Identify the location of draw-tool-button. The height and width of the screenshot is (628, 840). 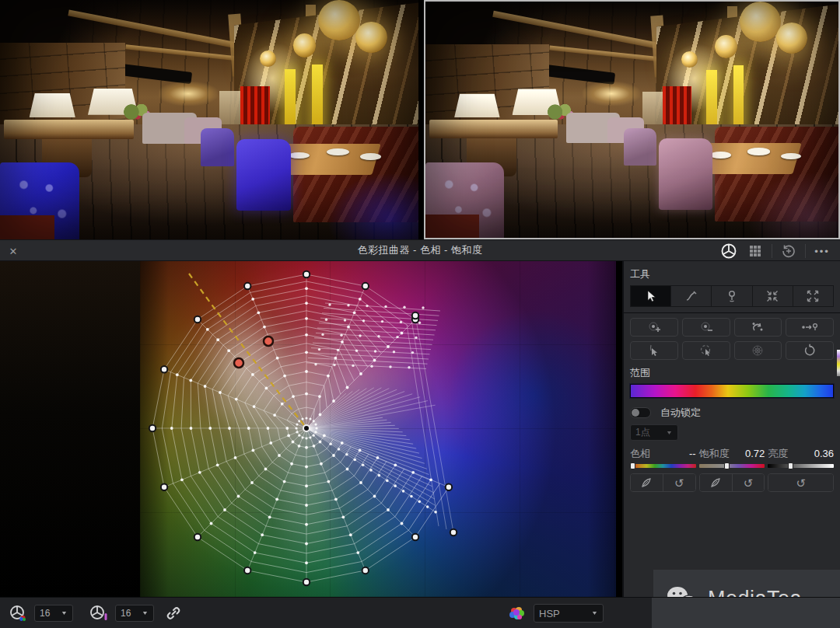
(691, 296).